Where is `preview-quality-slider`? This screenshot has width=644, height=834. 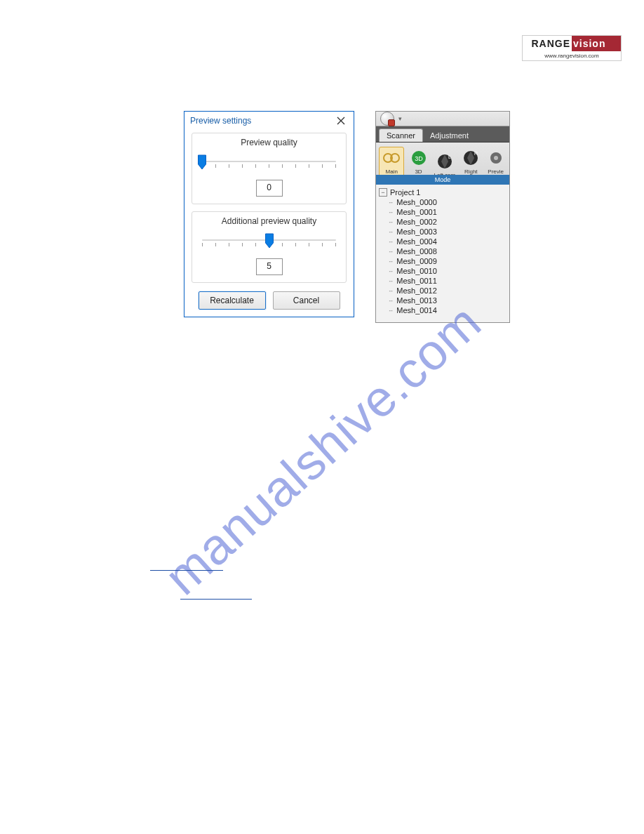 preview-quality-slider is located at coordinates (269, 165).